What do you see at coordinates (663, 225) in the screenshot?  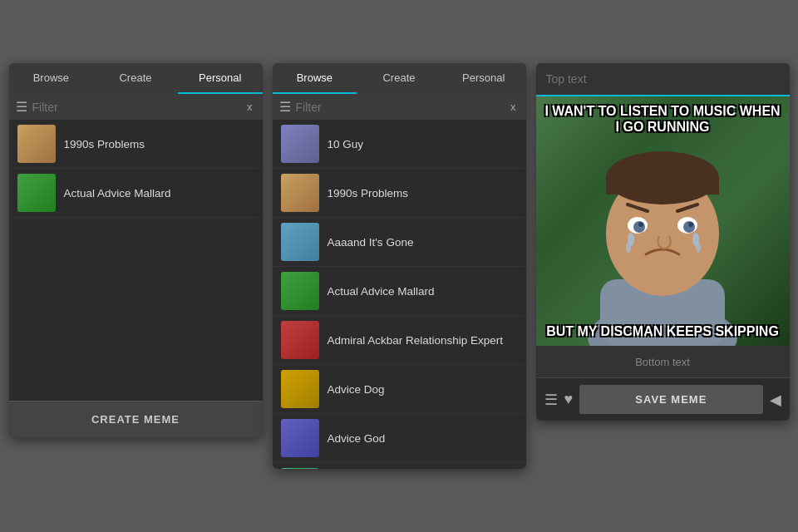 I see `meme-character` at bounding box center [663, 225].